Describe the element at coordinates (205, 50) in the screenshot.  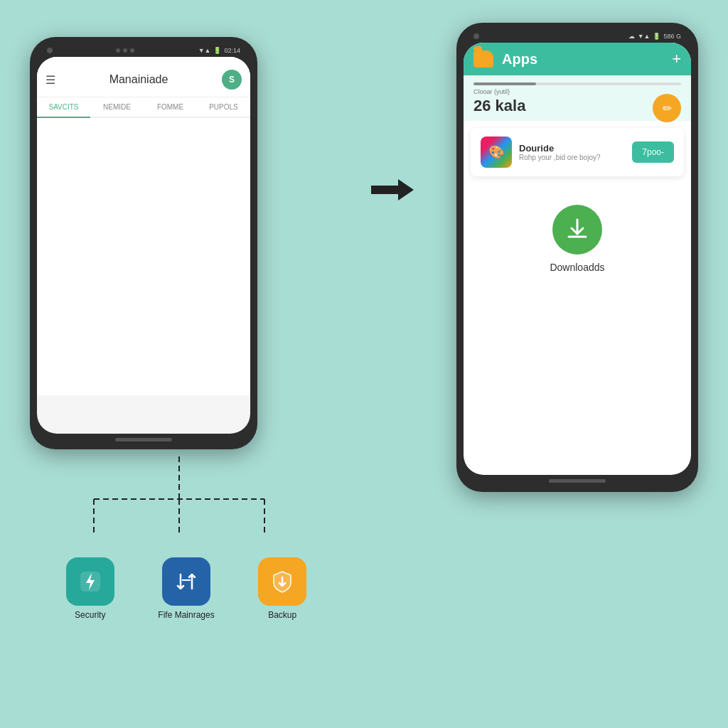
I see `signal-icon: ▼▲` at that location.